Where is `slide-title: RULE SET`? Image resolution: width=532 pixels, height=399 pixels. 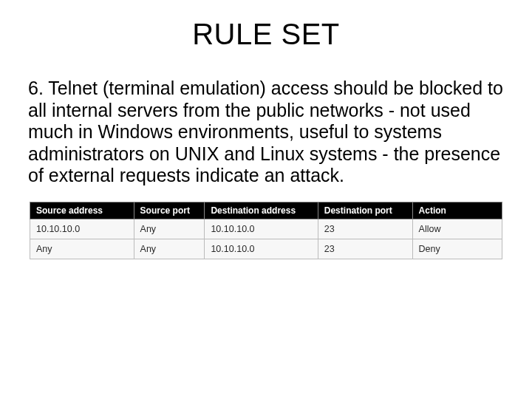
slide-title: RULE SET is located at coordinates (266, 34).